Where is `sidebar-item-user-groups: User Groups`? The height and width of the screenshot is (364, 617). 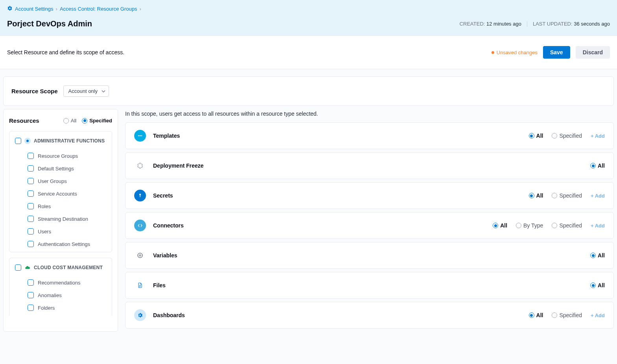 sidebar-item-user-groups: User Groups is located at coordinates (61, 181).